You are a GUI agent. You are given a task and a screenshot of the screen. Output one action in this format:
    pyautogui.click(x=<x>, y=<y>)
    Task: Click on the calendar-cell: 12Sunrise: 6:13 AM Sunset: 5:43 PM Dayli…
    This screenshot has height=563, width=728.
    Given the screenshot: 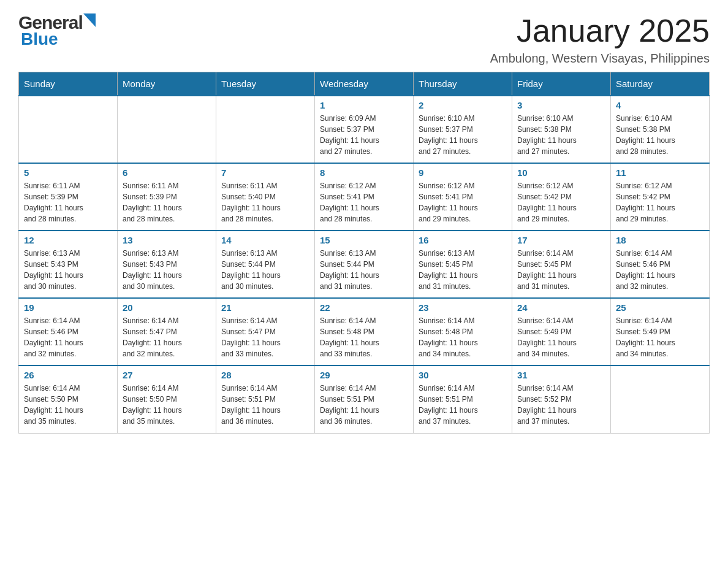 What is the action you would take?
    pyautogui.click(x=69, y=264)
    